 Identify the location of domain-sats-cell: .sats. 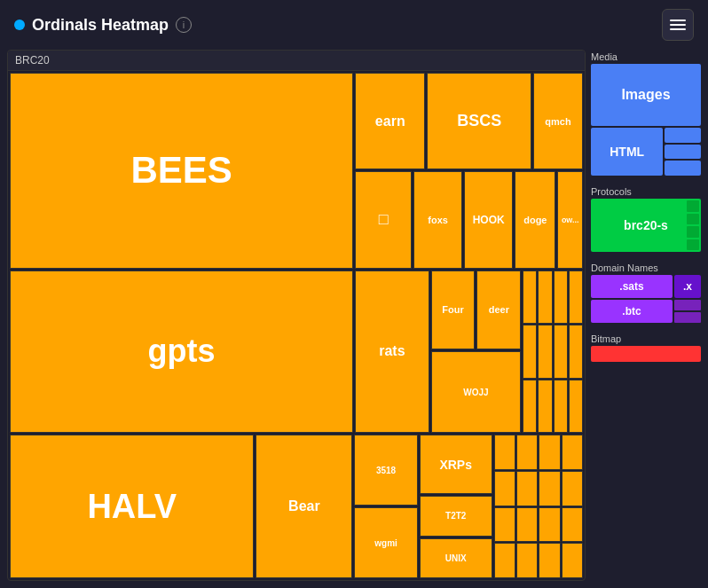
(632, 286).